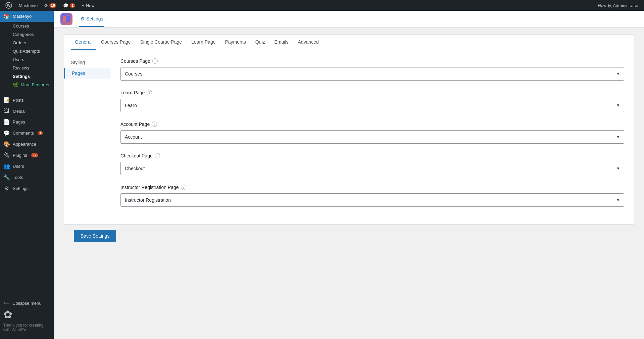 This screenshot has height=339, width=644. I want to click on learn-page-group: Learn Page i Learn Courses Home ▼, so click(373, 101).